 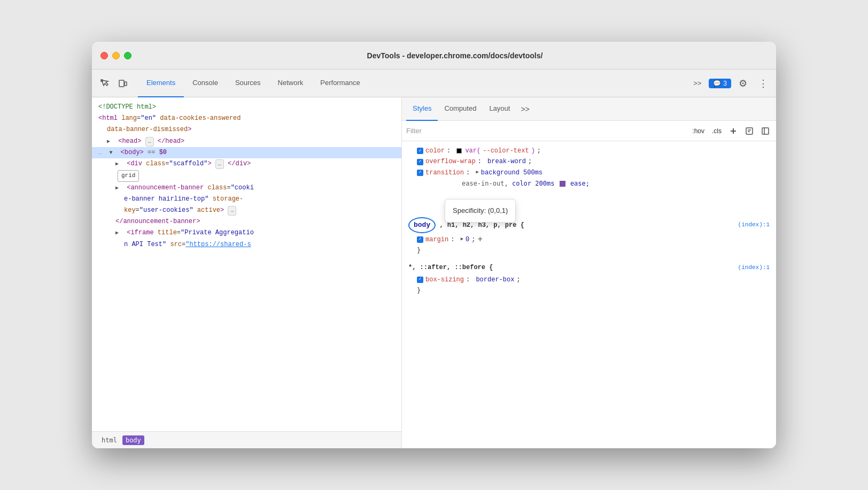 I want to click on toolbar-icon-group, so click(x=114, y=83).